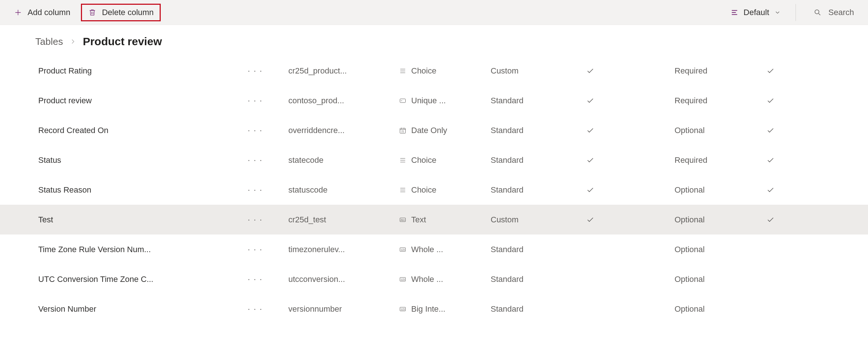  What do you see at coordinates (73, 42) in the screenshot?
I see `chevron-right-icon` at bounding box center [73, 42].